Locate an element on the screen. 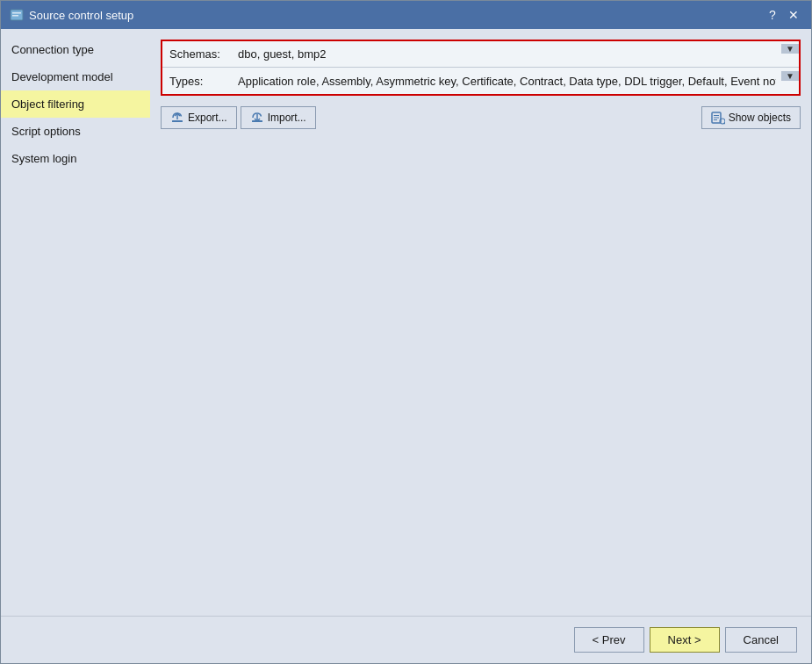  cancel-button: Cancel is located at coordinates (761, 639).